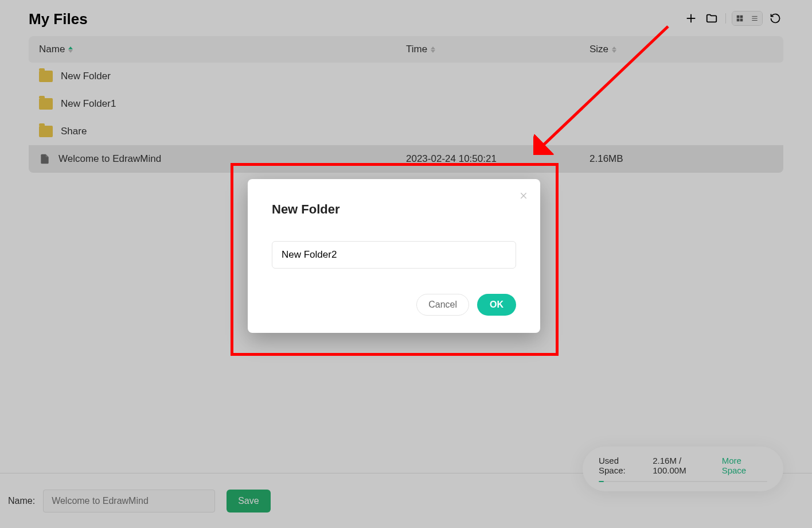  Describe the element at coordinates (394, 255) in the screenshot. I see `folder-name-input` at that location.